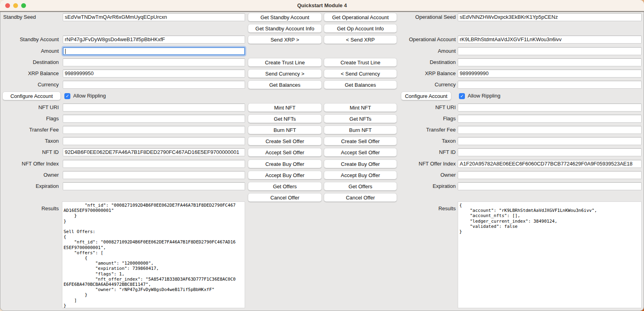 This screenshot has height=311, width=644. I want to click on standby-accept-sell-offer-button: Accept Sell Offer, so click(285, 152).